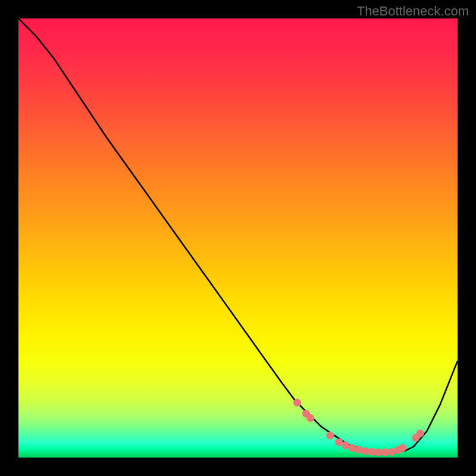 The width and height of the screenshot is (476, 476). Describe the element at coordinates (359, 427) in the screenshot. I see `highlight-dots` at that location.